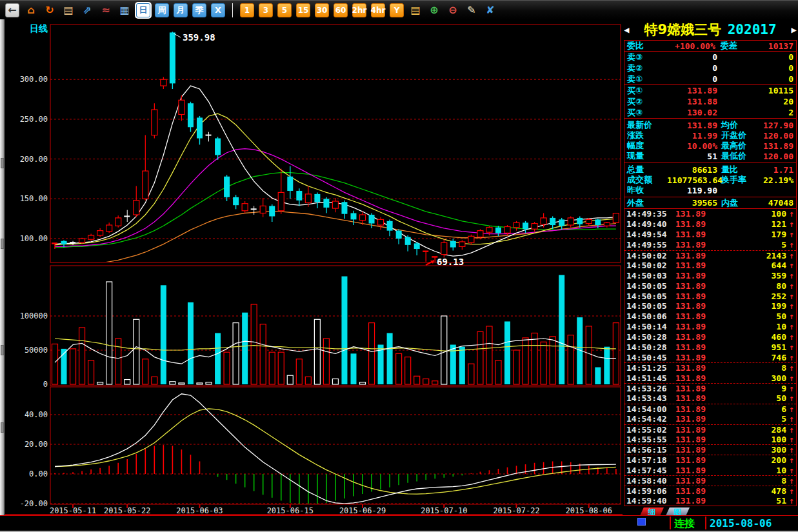 The image size is (798, 532). What do you see at coordinates (710, 245) in the screenshot?
I see `trade-row: 14:49:55131.895↑` at bounding box center [710, 245].